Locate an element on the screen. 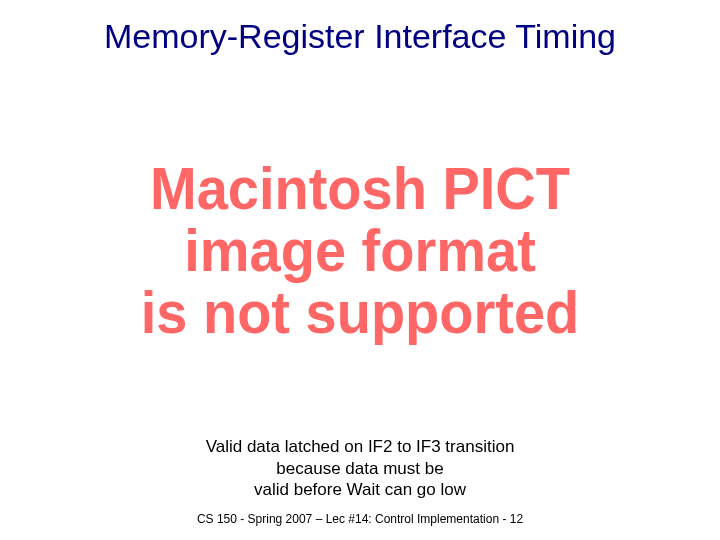 Image resolution: width=720 pixels, height=540 pixels. slide-footer: CS 150 - Spring 2007 – Lec #14: Control … is located at coordinates (360, 523).